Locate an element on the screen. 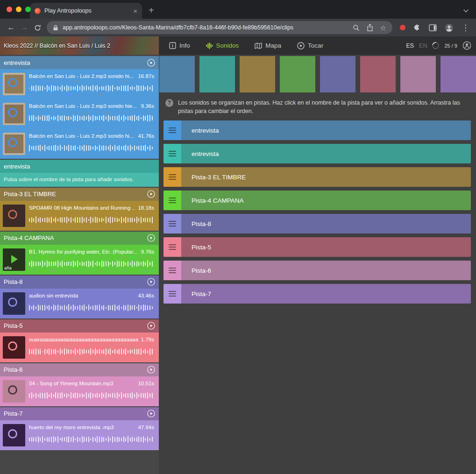  track-header-pista-7: Pista-7 is located at coordinates (79, 414).